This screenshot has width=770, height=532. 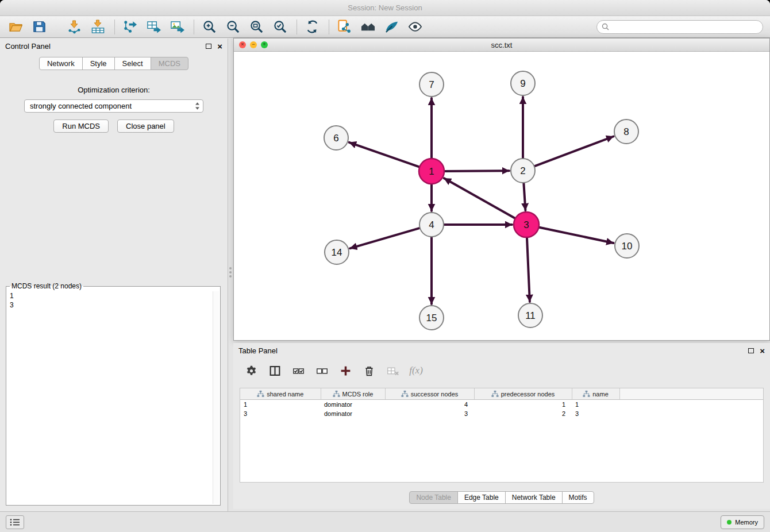 I want to click on import-table-icon, so click(x=98, y=27).